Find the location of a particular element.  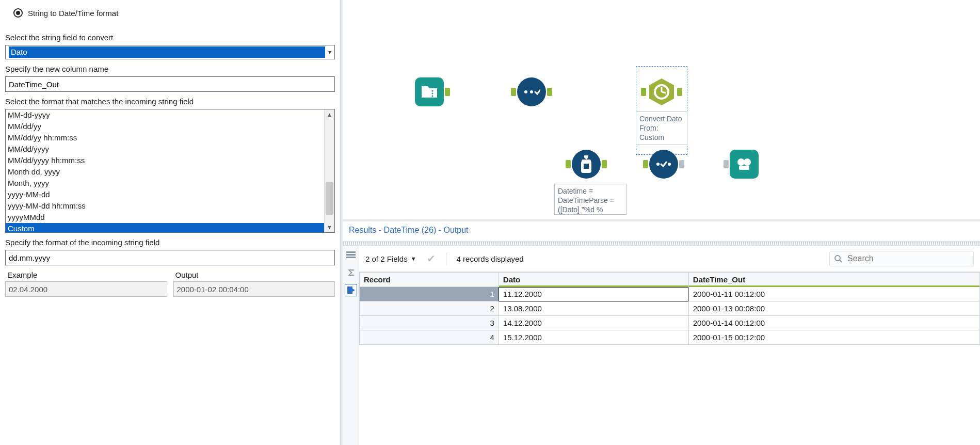

fields-summary: 2 of 2 Fields is located at coordinates (387, 259).